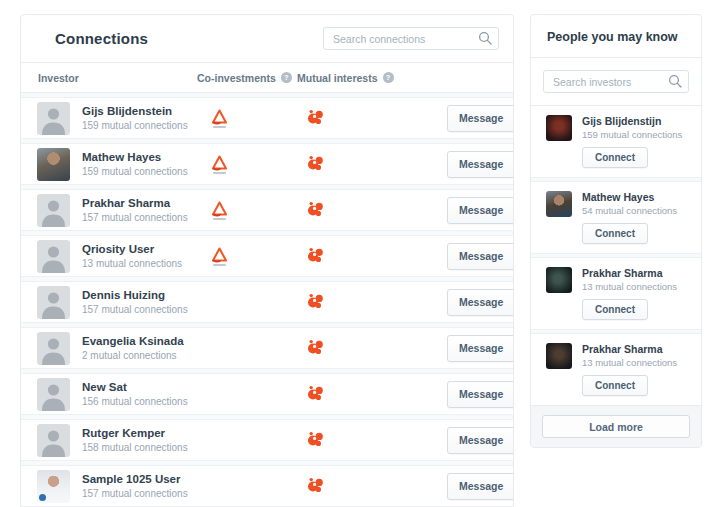  What do you see at coordinates (616, 36) in the screenshot?
I see `sidebar-title: People you may know` at bounding box center [616, 36].